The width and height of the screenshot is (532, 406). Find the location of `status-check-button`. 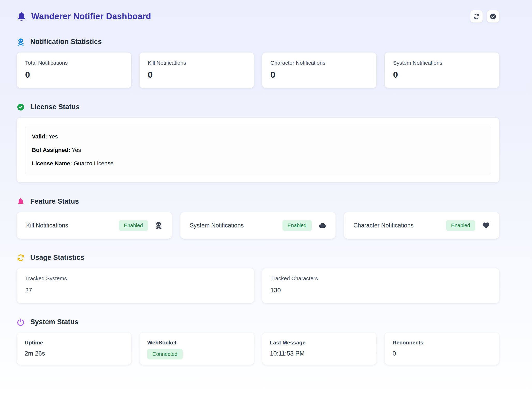

status-check-button is located at coordinates (493, 17).